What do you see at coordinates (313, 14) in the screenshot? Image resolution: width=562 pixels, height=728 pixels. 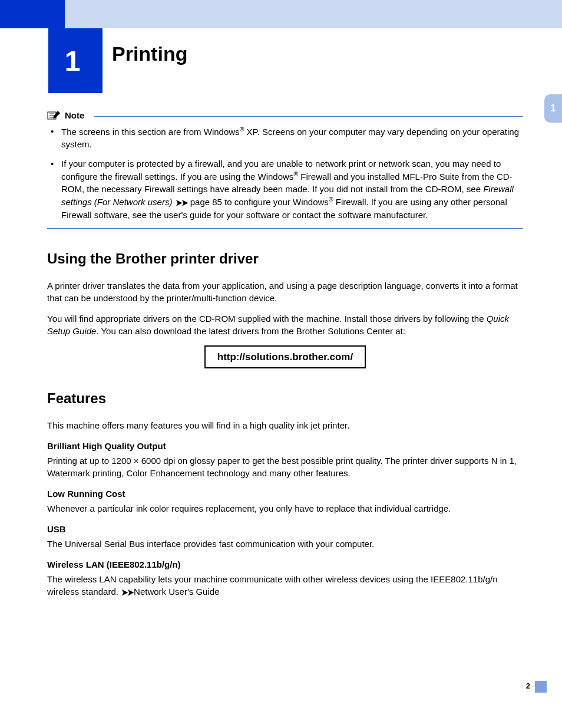 I see `header-band` at bounding box center [313, 14].